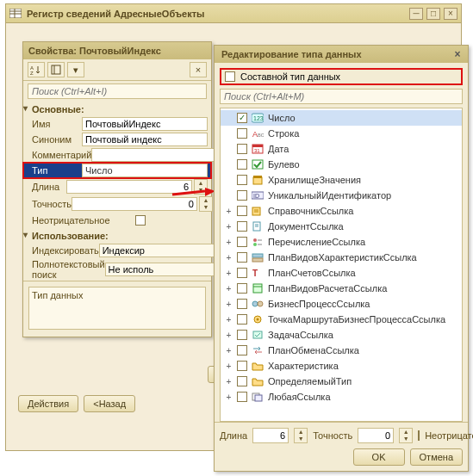 This screenshot has height=476, width=473. Describe the element at coordinates (258, 397) in the screenshot. I see `any-icon` at that location.